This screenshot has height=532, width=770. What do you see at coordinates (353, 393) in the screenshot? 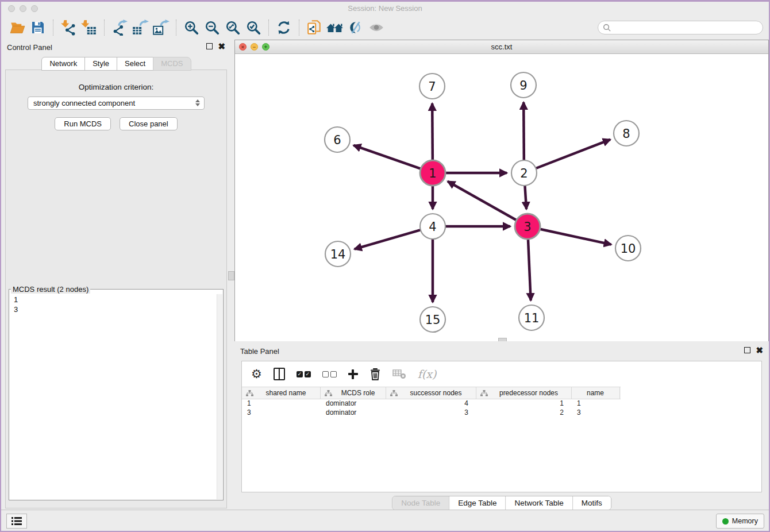
I see `column-header-mcds-role: MCDS role` at bounding box center [353, 393].